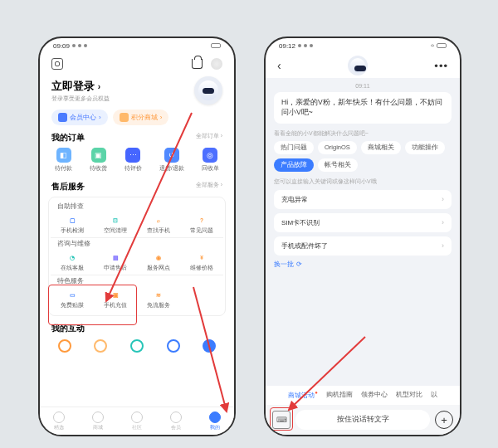 This screenshot has width=498, height=448. Describe the element at coordinates (115, 300) in the screenshot. I see `svc-topup: ▣手机充值` at that location.